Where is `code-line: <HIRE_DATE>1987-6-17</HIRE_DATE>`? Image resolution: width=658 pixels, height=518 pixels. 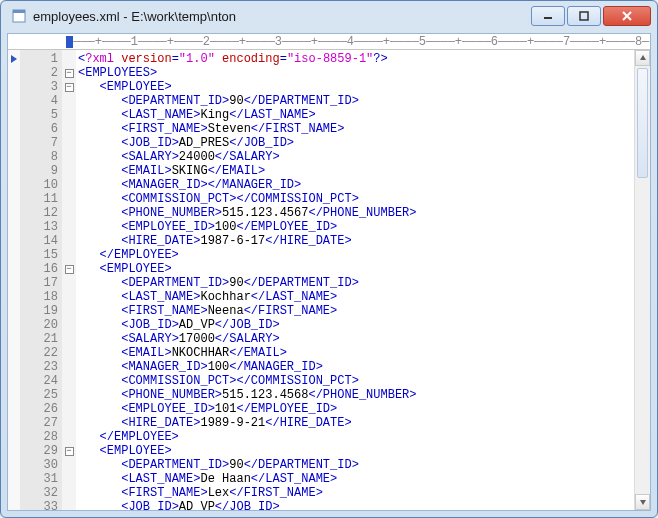
code-line: <HIRE_DATE>1987-6-17</HIRE_DATE> is located at coordinates (364, 241).